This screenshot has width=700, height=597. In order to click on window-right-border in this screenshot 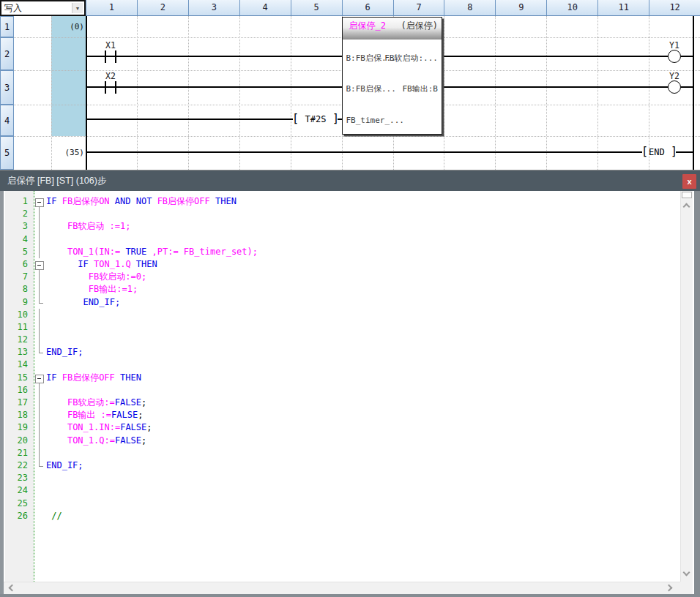, I will do `click(696, 394)`.